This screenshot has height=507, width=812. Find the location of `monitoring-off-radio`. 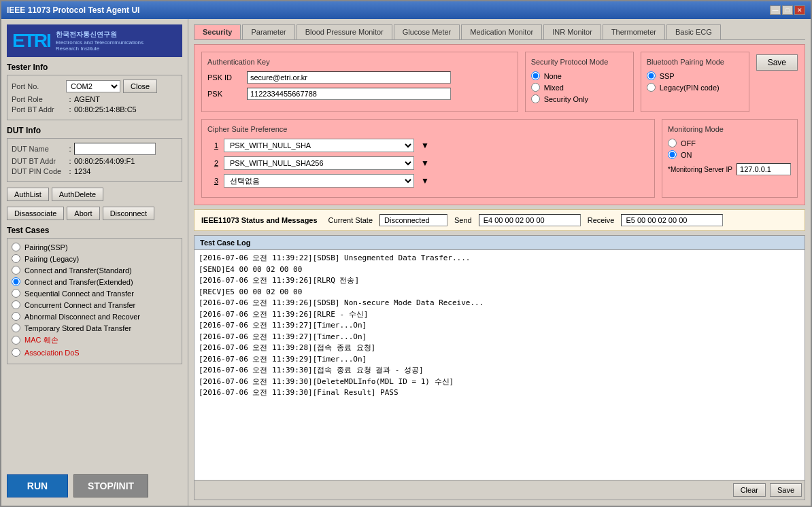

monitoring-off-radio is located at coordinates (672, 143).